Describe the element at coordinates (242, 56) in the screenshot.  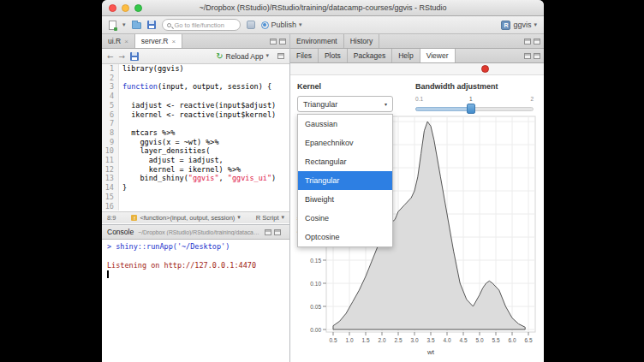
I see `reload-app-button: ↻ Reload App ▾` at that location.